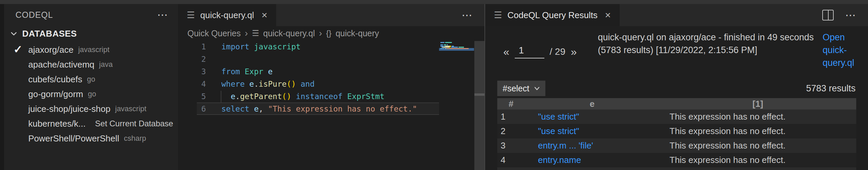 Image resolution: width=868 pixels, height=170 pixels. I want to click on code-token: "This expression has no effect.", so click(343, 109).